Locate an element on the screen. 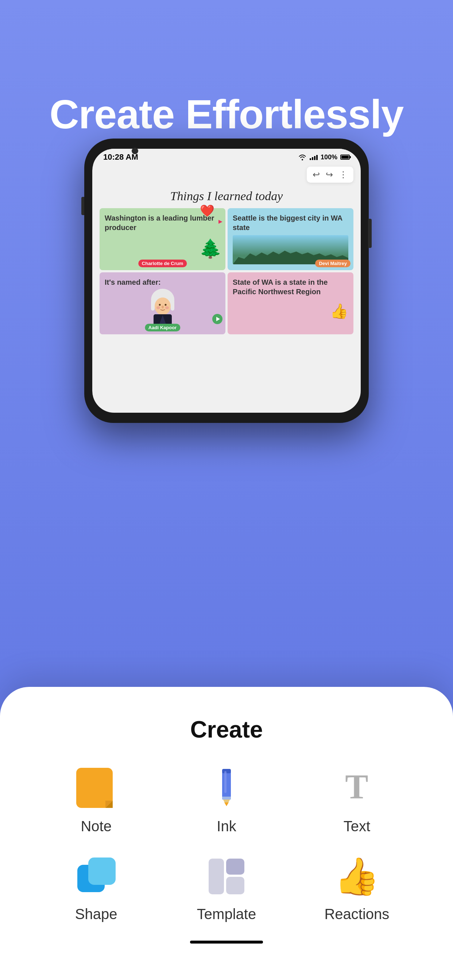 The width and height of the screenshot is (453, 980). heart-sticker: ❤️ is located at coordinates (207, 211).